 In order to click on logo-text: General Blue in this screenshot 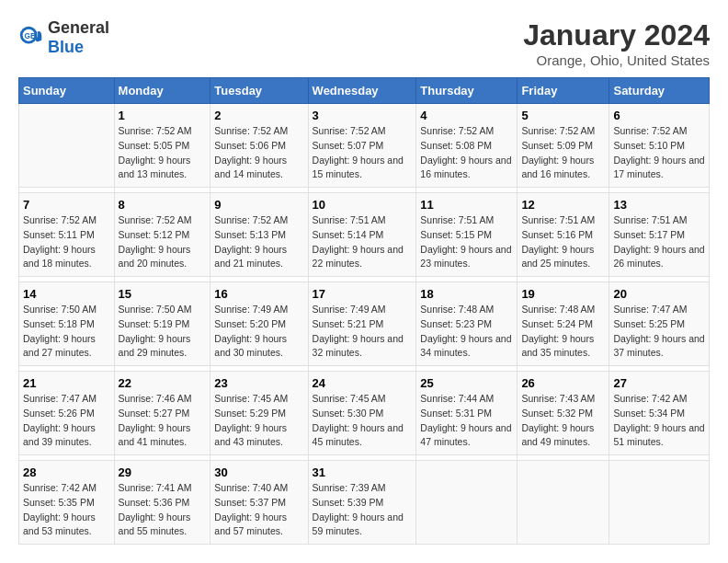, I will do `click(79, 38)`.